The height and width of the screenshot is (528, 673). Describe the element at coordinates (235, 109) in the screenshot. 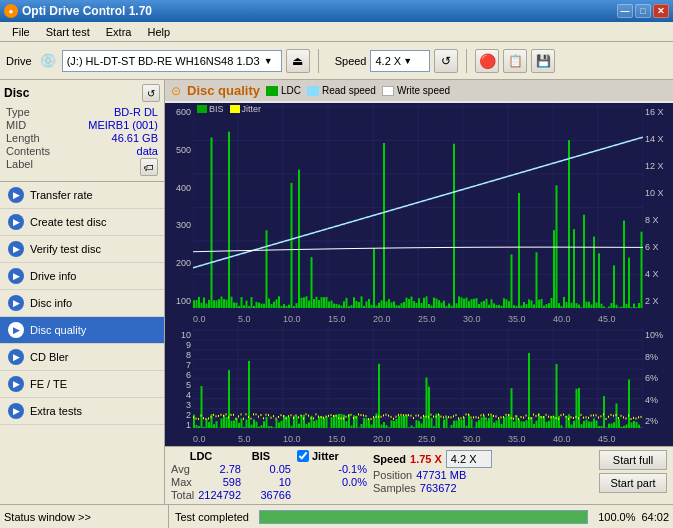

I see `jitter-legend-color` at that location.